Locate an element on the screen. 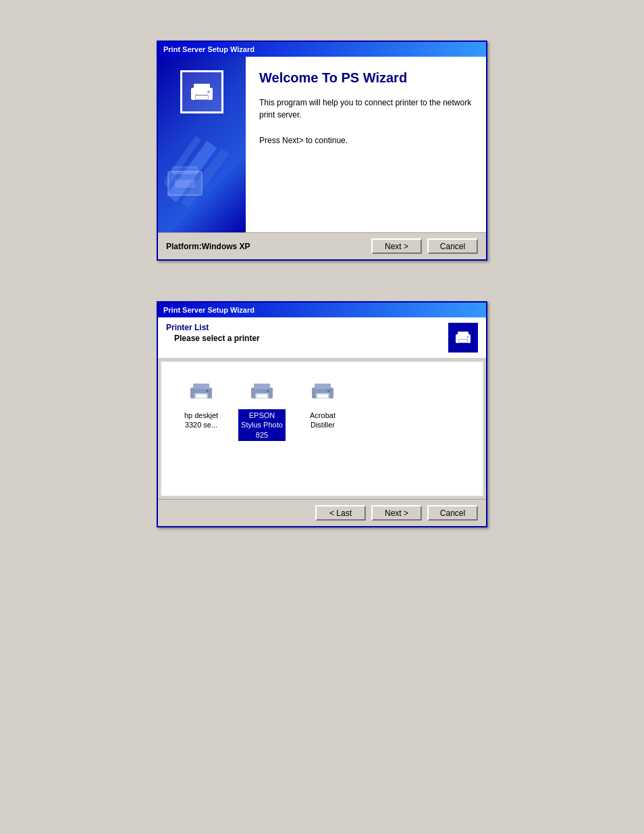 The height and width of the screenshot is (834, 644). dialog1-right-panel: Welcome To PS Wizard This program will h… is located at coordinates (366, 145).